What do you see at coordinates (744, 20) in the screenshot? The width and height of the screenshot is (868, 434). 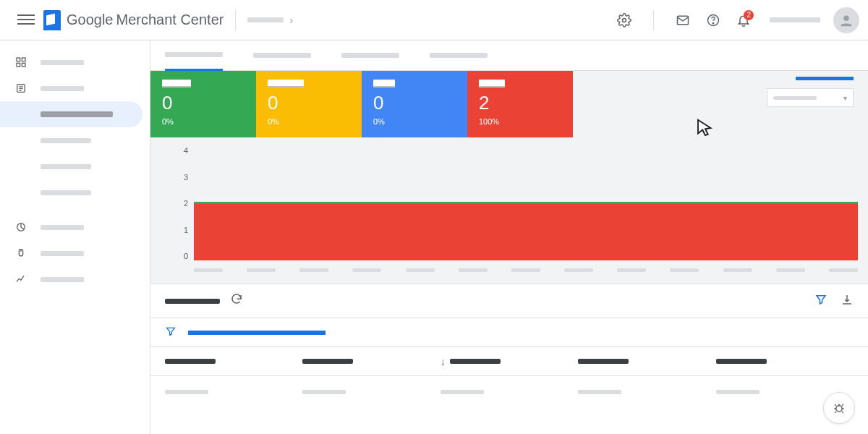 I see `notifications-button: 2` at bounding box center [744, 20].